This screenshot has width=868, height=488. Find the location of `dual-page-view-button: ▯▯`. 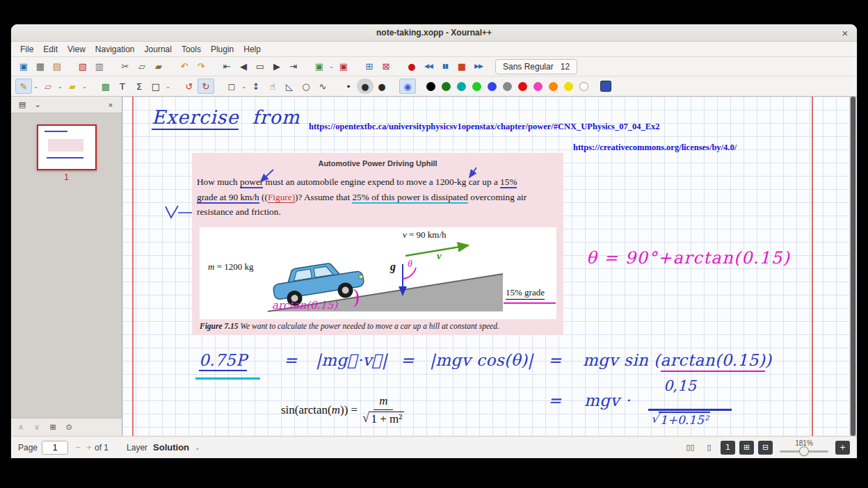

dual-page-view-button: ▯▯ is located at coordinates (690, 448).